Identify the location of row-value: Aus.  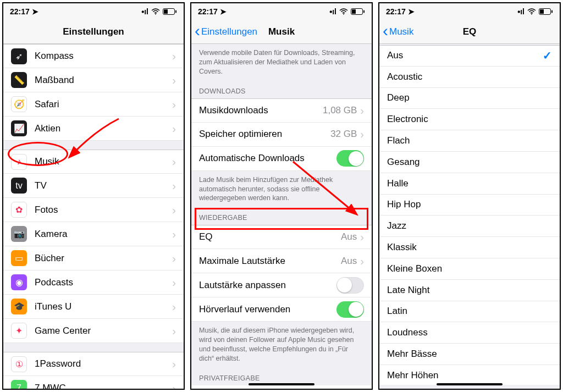
(349, 261).